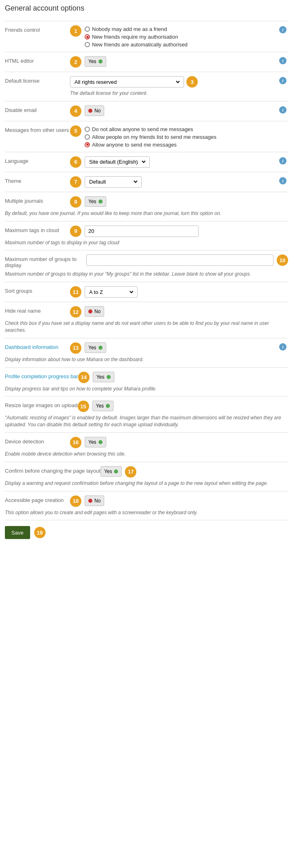 This screenshot has height=868, width=293. What do you see at coordinates (76, 62) in the screenshot?
I see `step-badge-2: 2` at bounding box center [76, 62].